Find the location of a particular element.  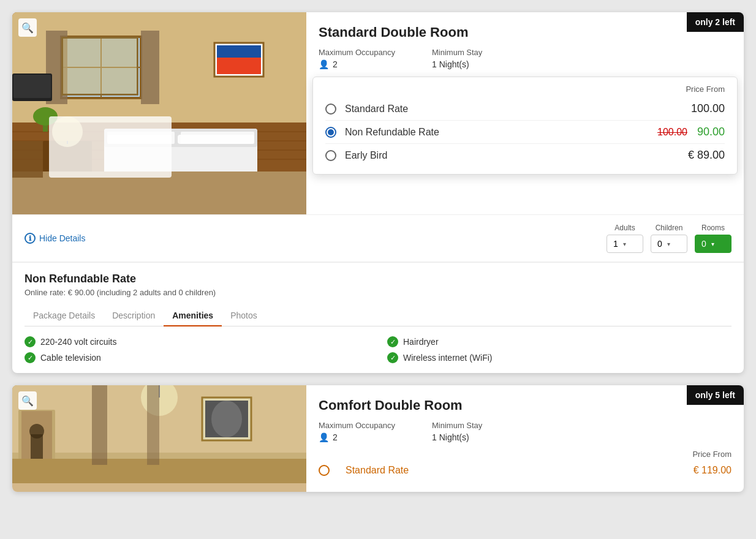

rooms-selector-group: Rooms 0 ▾ is located at coordinates (713, 238).